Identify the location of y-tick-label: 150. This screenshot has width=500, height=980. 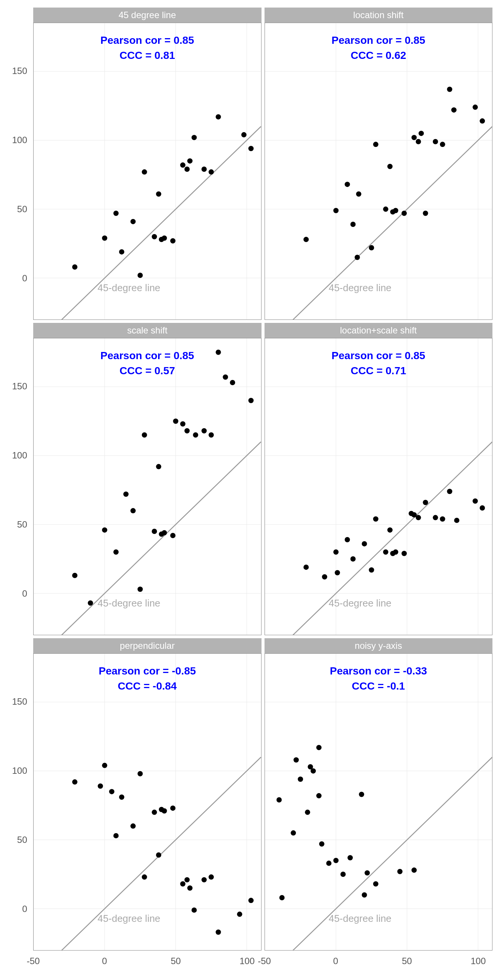
(20, 387).